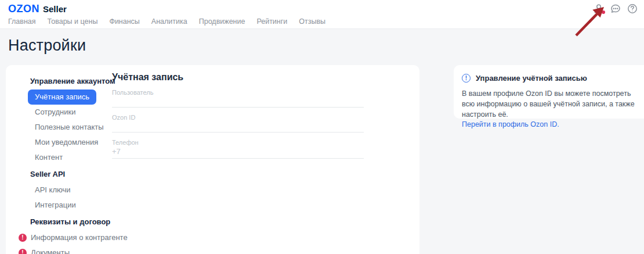 The height and width of the screenshot is (254, 644). I want to click on form-title: Учётная запись, so click(238, 77).